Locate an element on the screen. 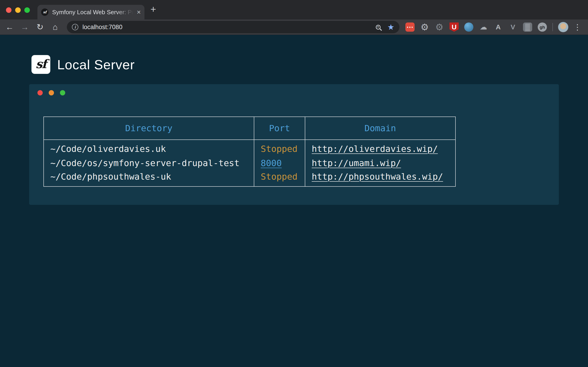  tab-favicon-icon: sf is located at coordinates (45, 12).